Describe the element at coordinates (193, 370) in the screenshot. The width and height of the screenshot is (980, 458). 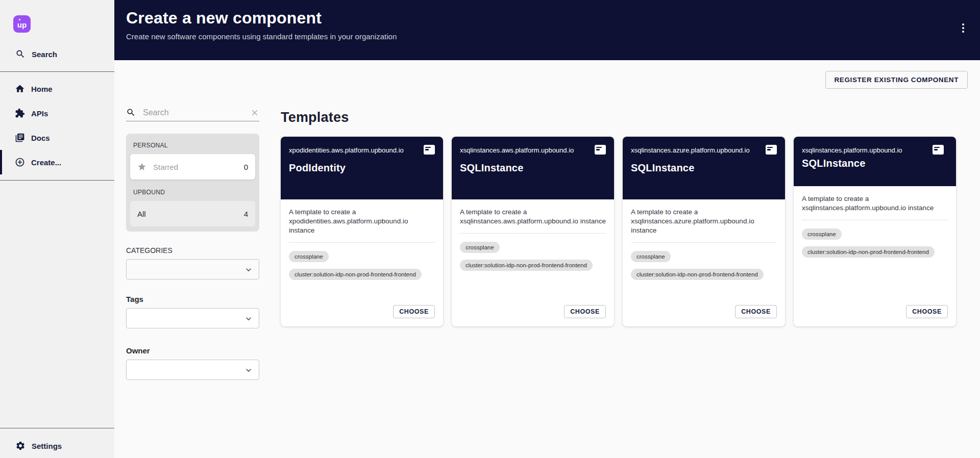
I see `filter-select-owner` at that location.